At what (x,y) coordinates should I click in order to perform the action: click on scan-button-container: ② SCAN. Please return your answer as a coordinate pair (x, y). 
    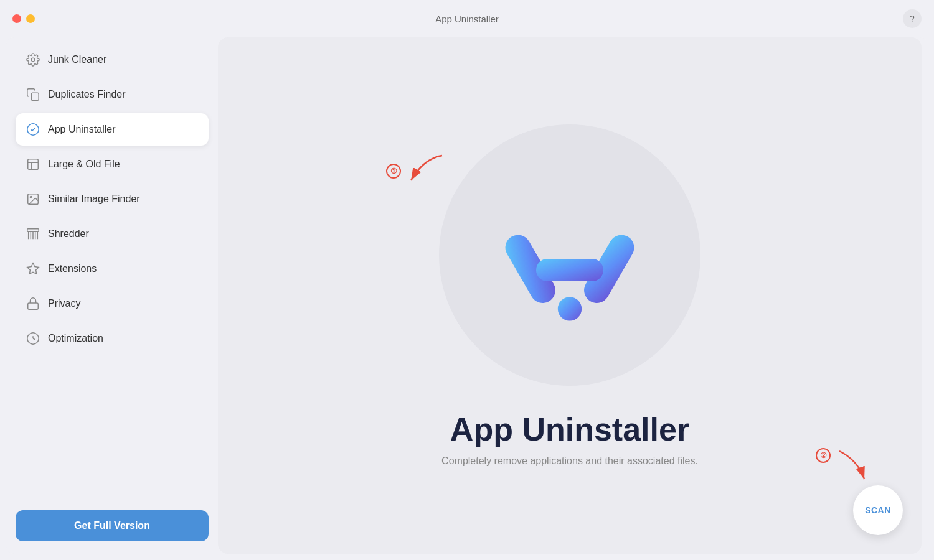
    Looking at the image, I should click on (878, 510).